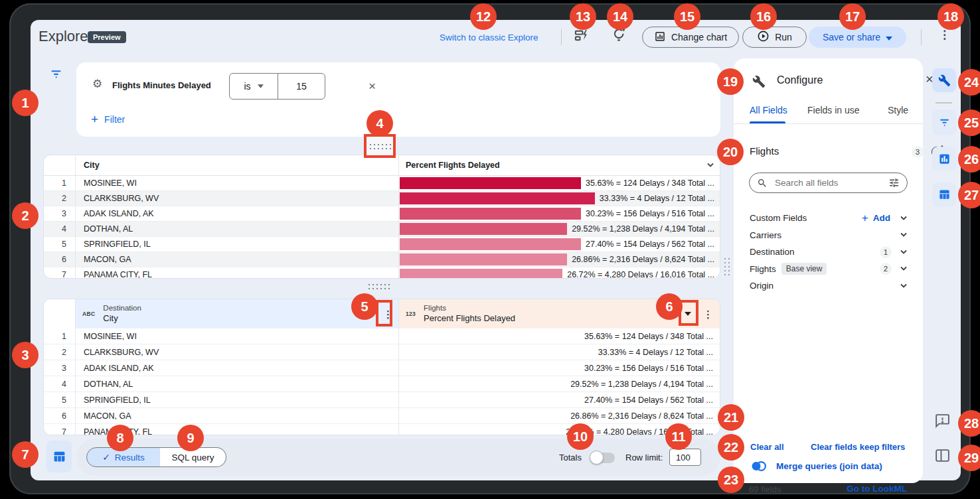 The width and height of the screenshot is (980, 499). Describe the element at coordinates (641, 229) in the screenshot. I see `bar-label: 29.52% = 1,238 Delays / 4,194 Total ...` at that location.